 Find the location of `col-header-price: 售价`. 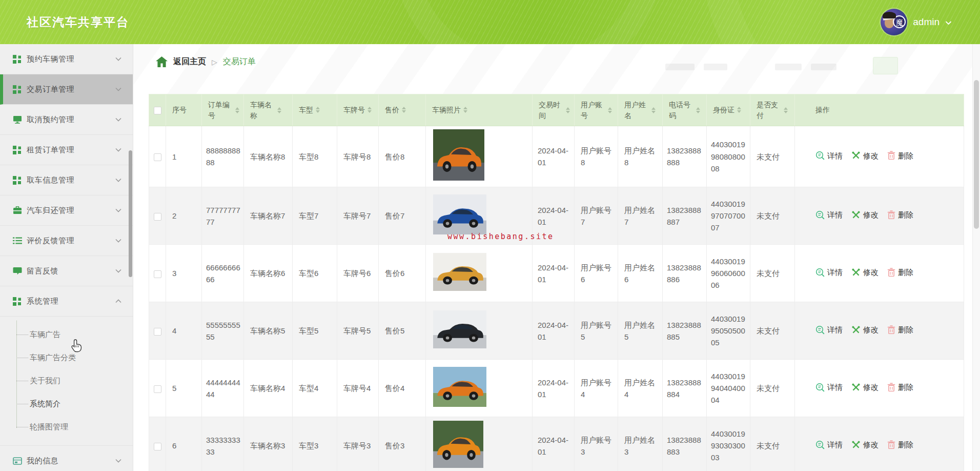

col-header-price: 售价 is located at coordinates (402, 110).